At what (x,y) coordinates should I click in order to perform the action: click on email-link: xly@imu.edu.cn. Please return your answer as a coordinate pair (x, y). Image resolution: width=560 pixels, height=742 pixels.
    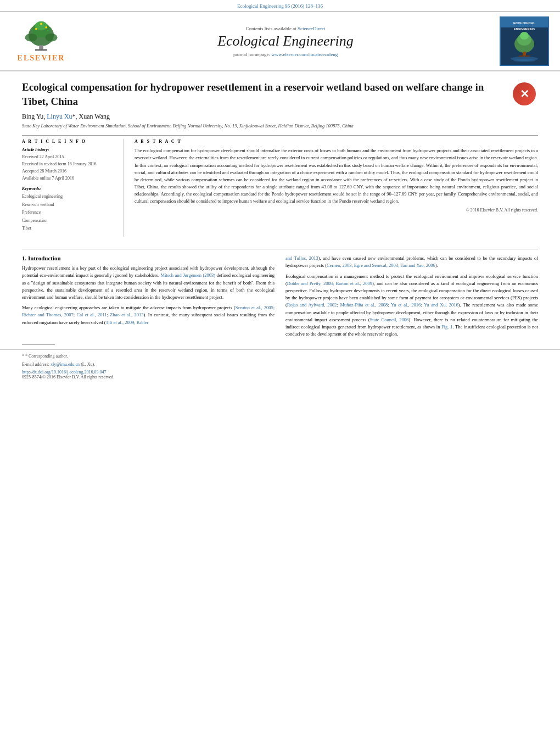
    Looking at the image, I should click on (65, 365).